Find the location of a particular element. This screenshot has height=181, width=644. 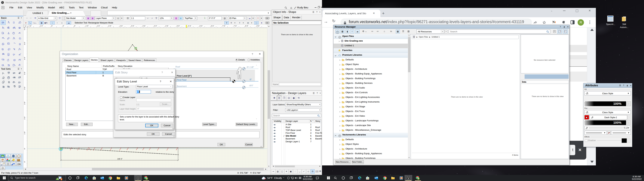

svg-text: Roof is located at coordinates (178, 67).